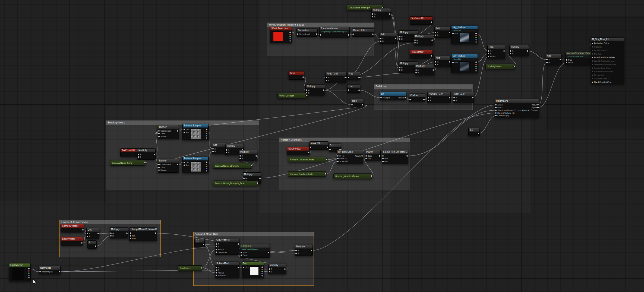 The height and width of the screenshot is (292, 644). Describe the element at coordinates (168, 132) in the screenshot. I see `node-panner: PannerCoordinateTimeSpeed` at that location.